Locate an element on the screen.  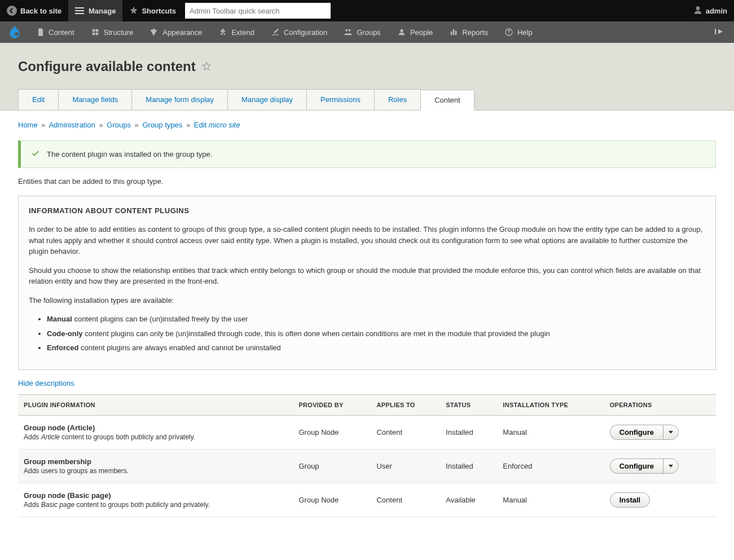
favorite-star-button is located at coordinates (206, 67).